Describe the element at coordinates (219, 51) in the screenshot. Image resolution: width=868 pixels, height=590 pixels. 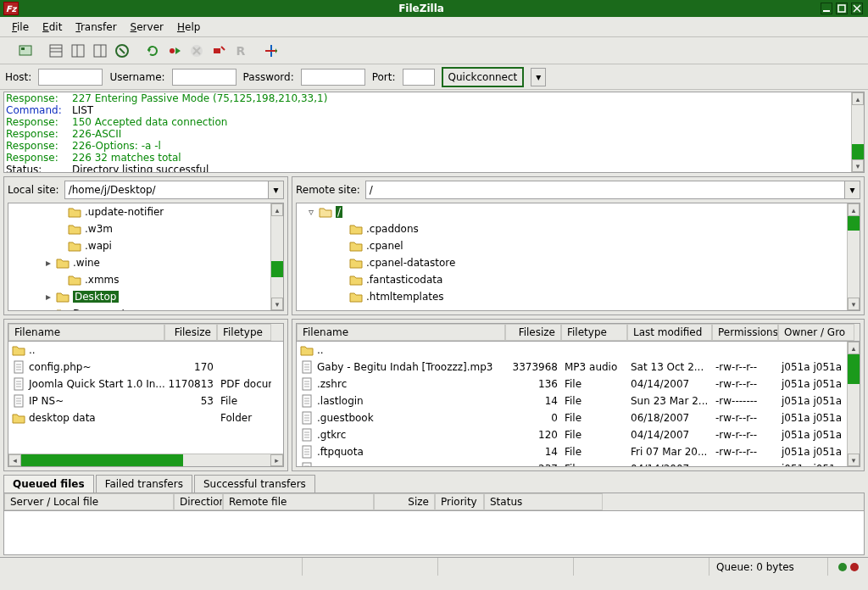
I see `disconnect-button` at that location.